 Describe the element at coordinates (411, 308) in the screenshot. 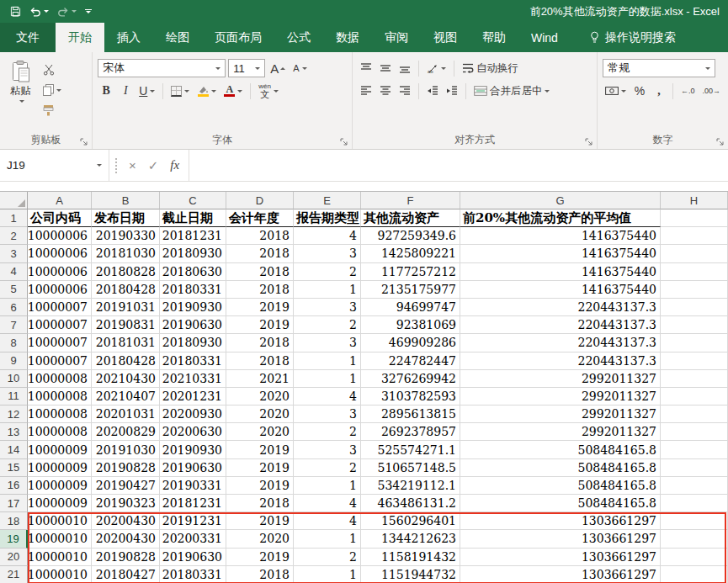

I see `cell: 94699747` at that location.